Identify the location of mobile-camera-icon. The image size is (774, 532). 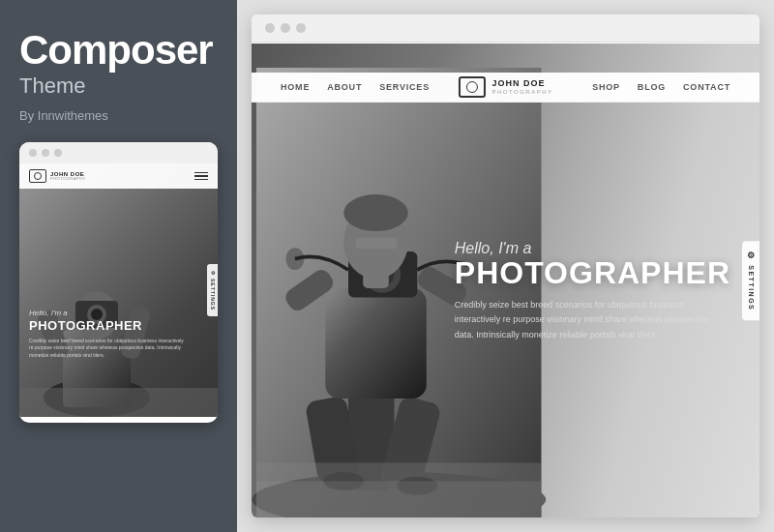
(38, 176).